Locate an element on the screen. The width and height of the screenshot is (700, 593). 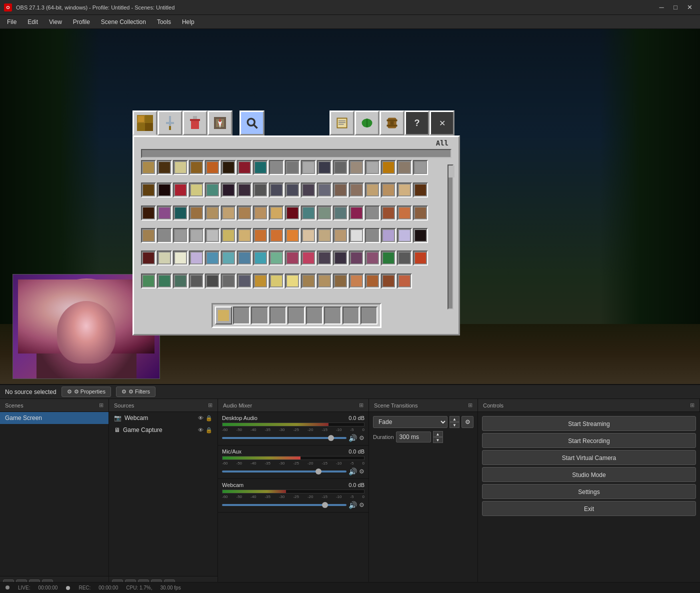
transition-select: Fade Cut Stinger Slide Wipe is located at coordinates (410, 422).